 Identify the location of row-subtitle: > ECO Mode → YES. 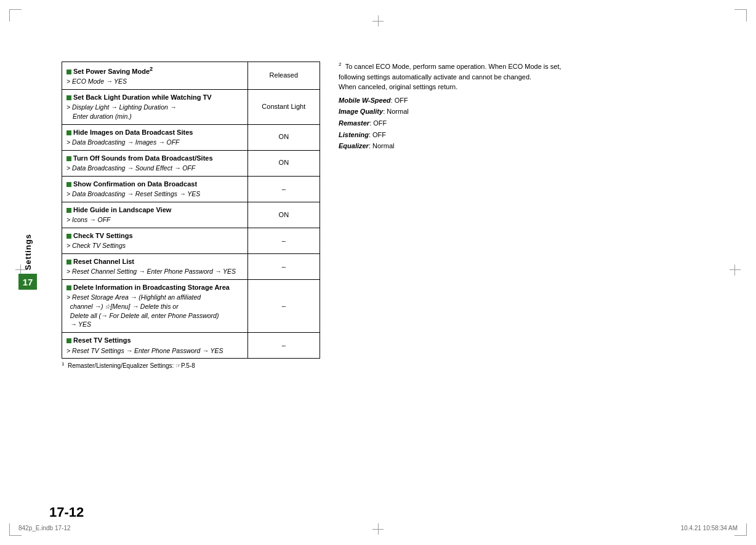
(155, 81).